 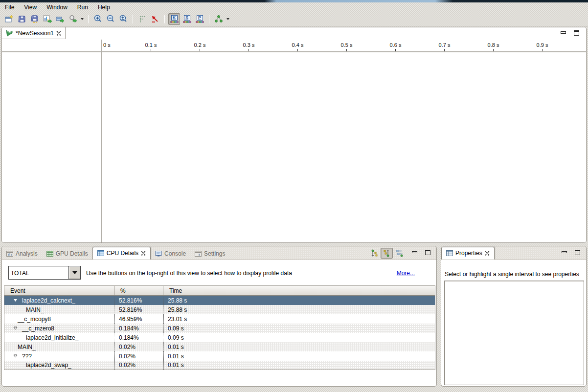 What do you see at coordinates (139, 290) in the screenshot?
I see `column-header-percent: %` at bounding box center [139, 290].